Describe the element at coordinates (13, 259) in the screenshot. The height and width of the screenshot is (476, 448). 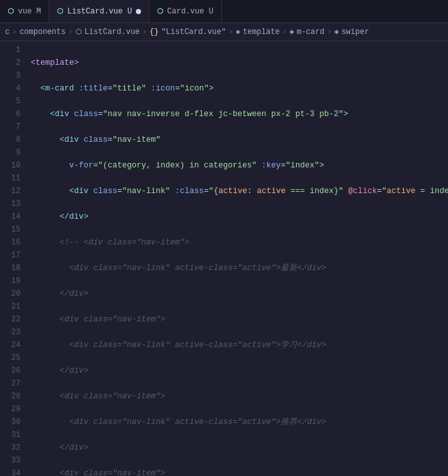
I see `line-numbers: 12345 678910 1112131415 1617181920 21222…` at that location.